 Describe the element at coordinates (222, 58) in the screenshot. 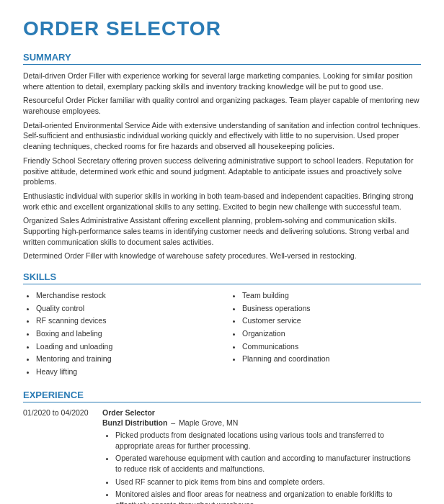

I see `summary-heading: SUMMARY` at that location.